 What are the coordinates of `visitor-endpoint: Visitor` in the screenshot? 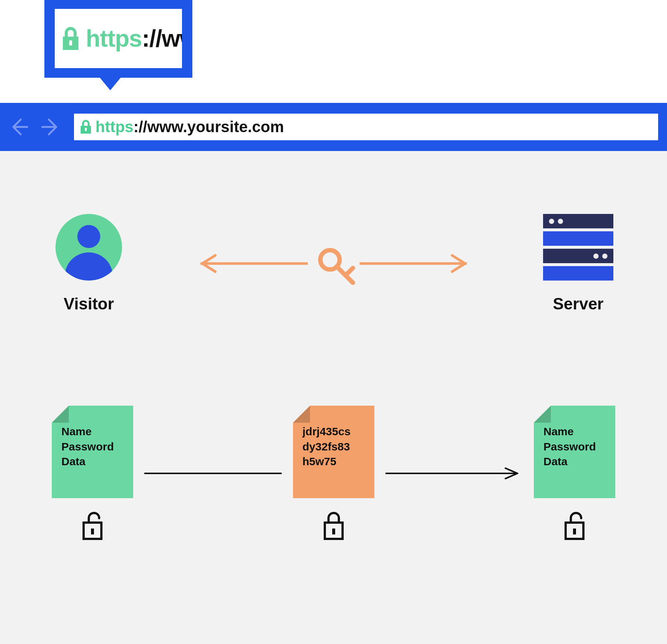 It's located at (89, 264).